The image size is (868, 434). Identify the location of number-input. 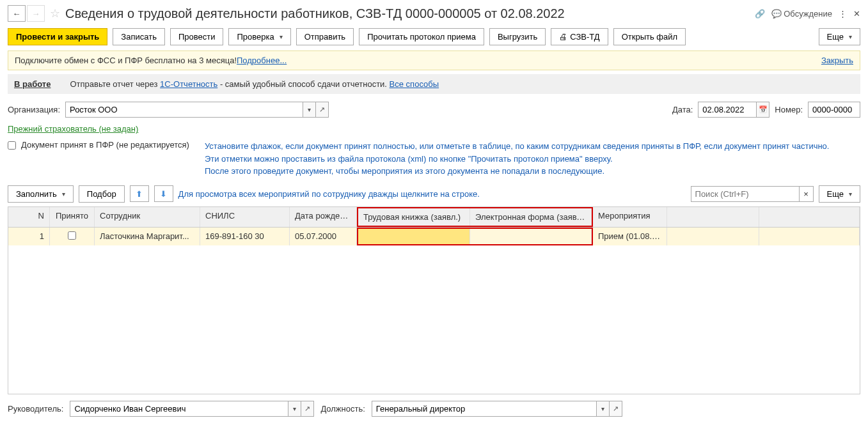
(834, 110).